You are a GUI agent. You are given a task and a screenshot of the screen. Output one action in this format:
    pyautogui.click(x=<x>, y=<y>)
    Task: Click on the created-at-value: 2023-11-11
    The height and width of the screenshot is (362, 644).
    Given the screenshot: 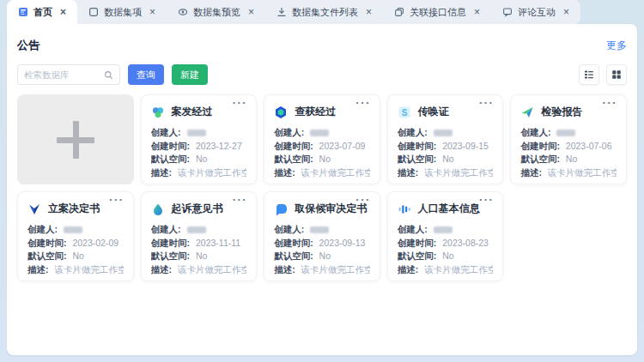 What is the action you would take?
    pyautogui.click(x=218, y=243)
    